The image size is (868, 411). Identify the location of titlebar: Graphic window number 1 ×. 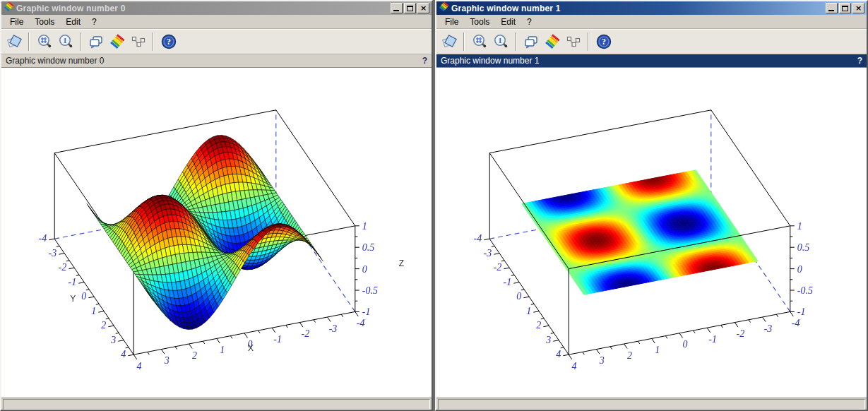
(651, 8).